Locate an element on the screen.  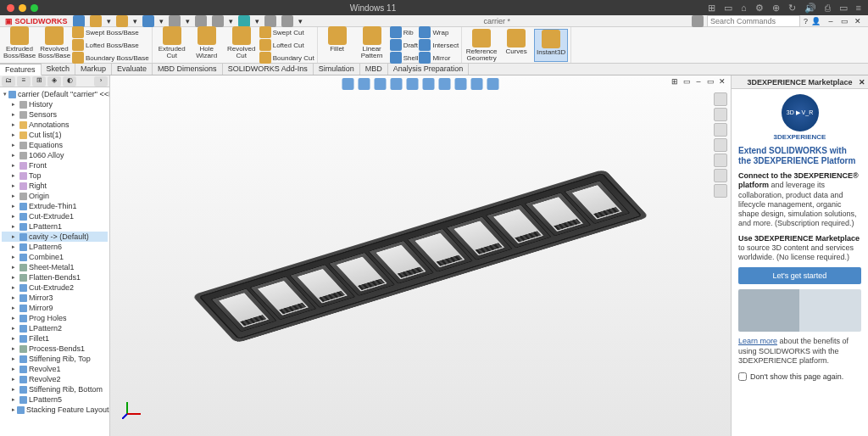
tab-analysis: Analysis Preparation is located at coordinates (429, 70).